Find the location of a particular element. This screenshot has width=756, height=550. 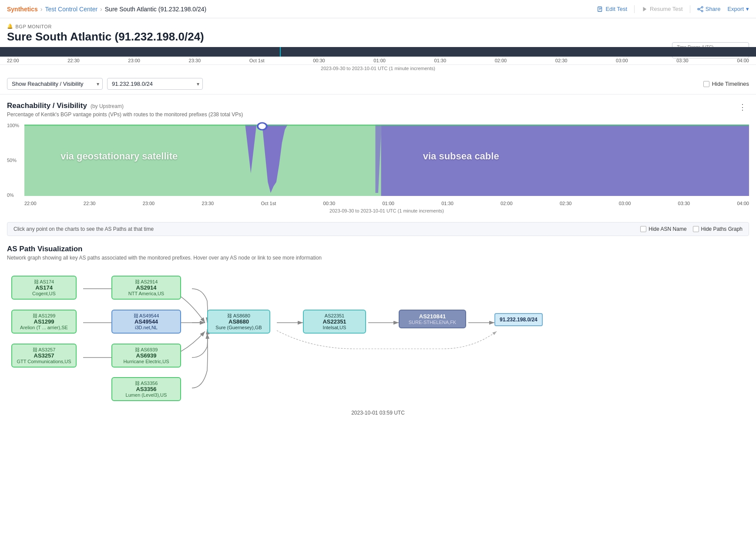

more-options-button: ⋮ is located at coordinates (743, 107).